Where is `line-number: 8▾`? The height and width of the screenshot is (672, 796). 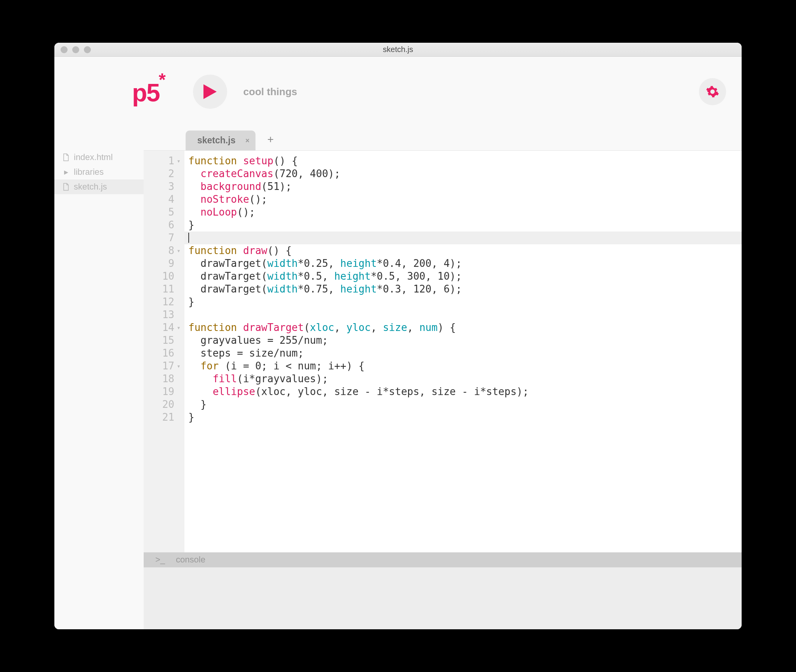
line-number: 8▾ is located at coordinates (167, 251).